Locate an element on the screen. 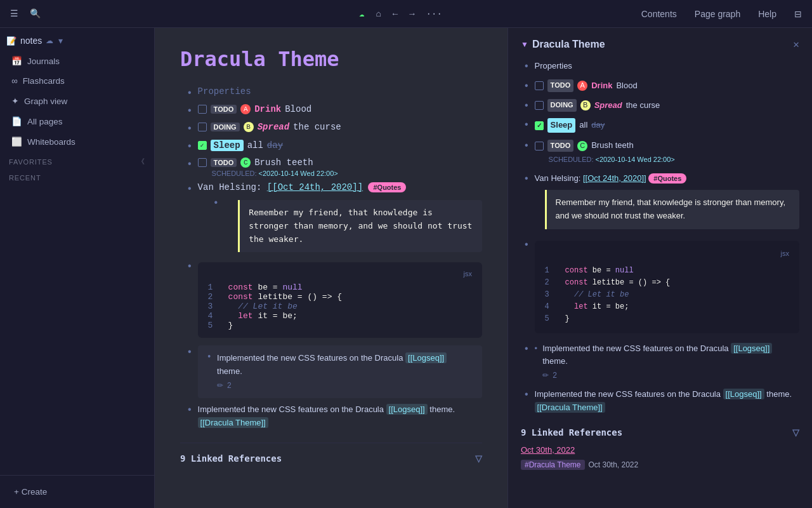 The width and height of the screenshot is (812, 508). panel-dracula-theme-link: [[Dracula Theme]] is located at coordinates (570, 408).